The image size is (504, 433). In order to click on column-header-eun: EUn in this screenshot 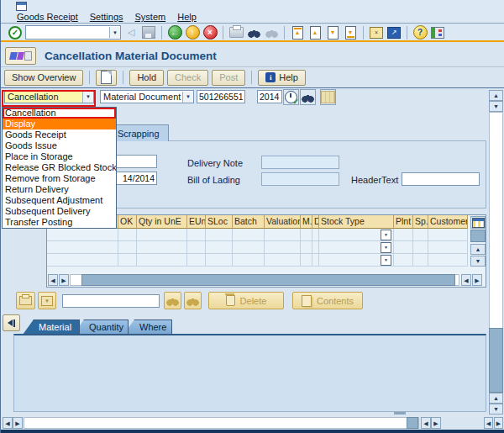, I will do `click(197, 222)`.